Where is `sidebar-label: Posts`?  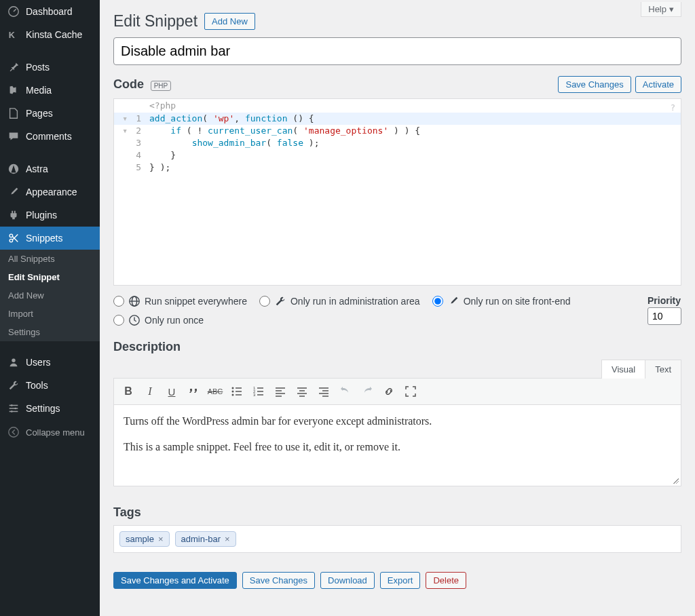
sidebar-label: Posts is located at coordinates (38, 67).